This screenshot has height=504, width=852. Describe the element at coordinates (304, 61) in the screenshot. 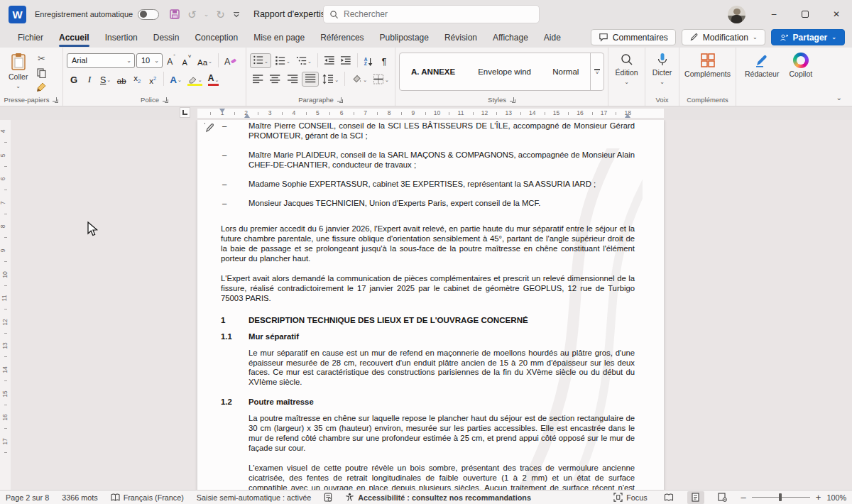

I see `multilevel-list-button: ⌄` at that location.